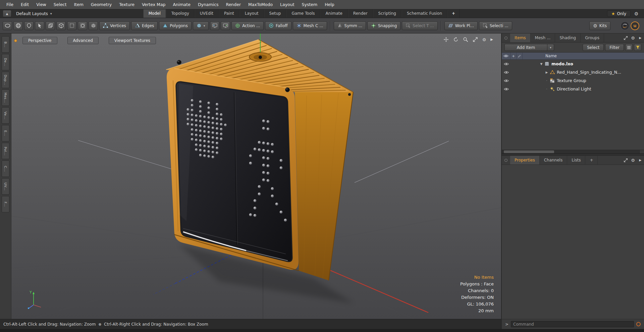 The height and width of the screenshot is (332, 644). I want to click on vertices-mode-button: Vertices, so click(115, 26).